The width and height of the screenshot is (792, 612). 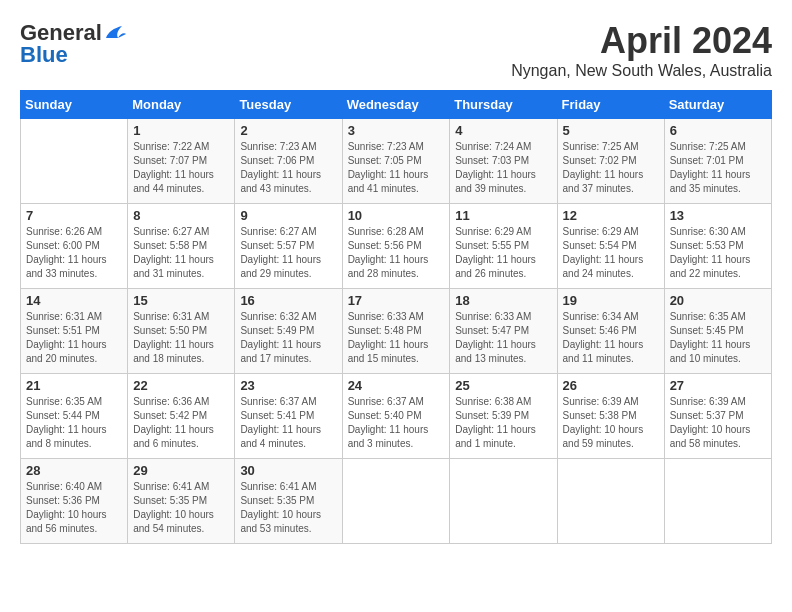 I want to click on day-info: Sunrise: 6:35 AMSunset: 5:44 PMDaylight:…, so click(x=74, y=423).